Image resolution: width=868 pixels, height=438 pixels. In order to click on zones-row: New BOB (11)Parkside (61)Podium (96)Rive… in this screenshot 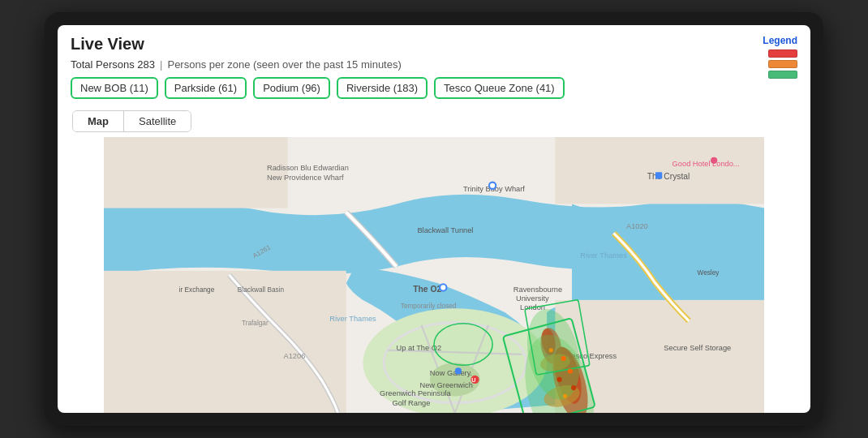, I will do `click(410, 88)`.